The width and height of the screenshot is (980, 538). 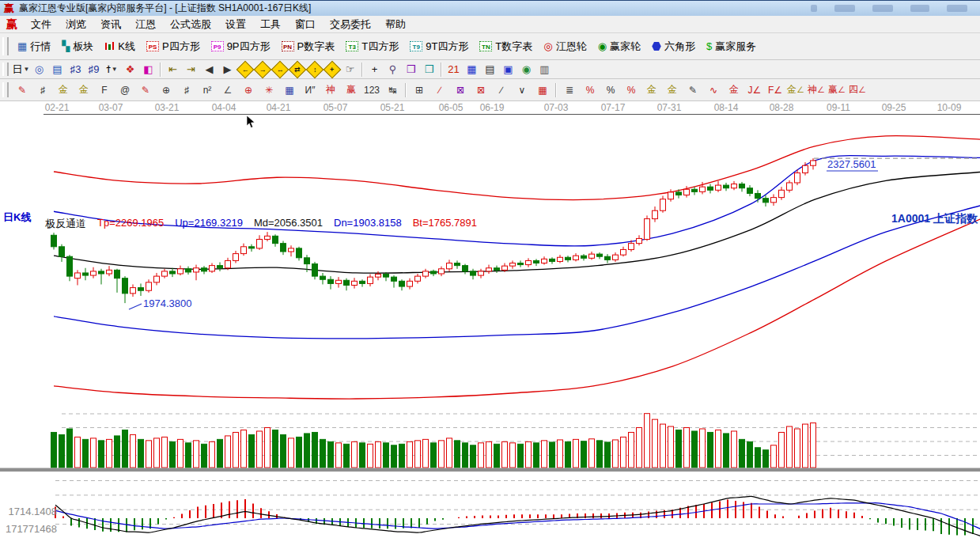 What do you see at coordinates (57, 70) in the screenshot?
I see `clipboard-icon: ▤` at bounding box center [57, 70].